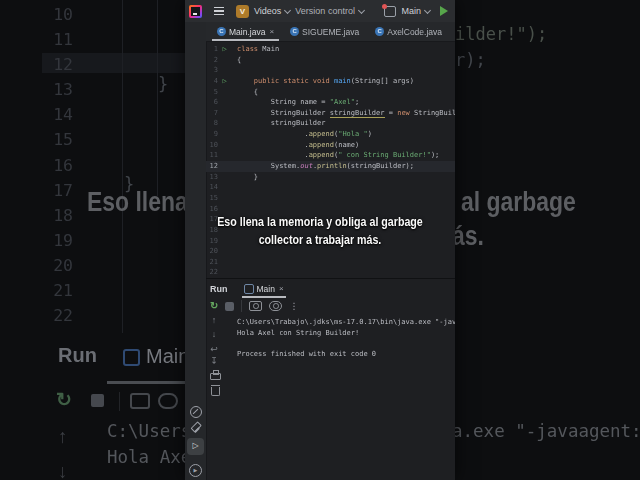 The width and height of the screenshot is (640, 480). Describe the element at coordinates (212, 82) in the screenshot. I see `line-number: 4` at that location.